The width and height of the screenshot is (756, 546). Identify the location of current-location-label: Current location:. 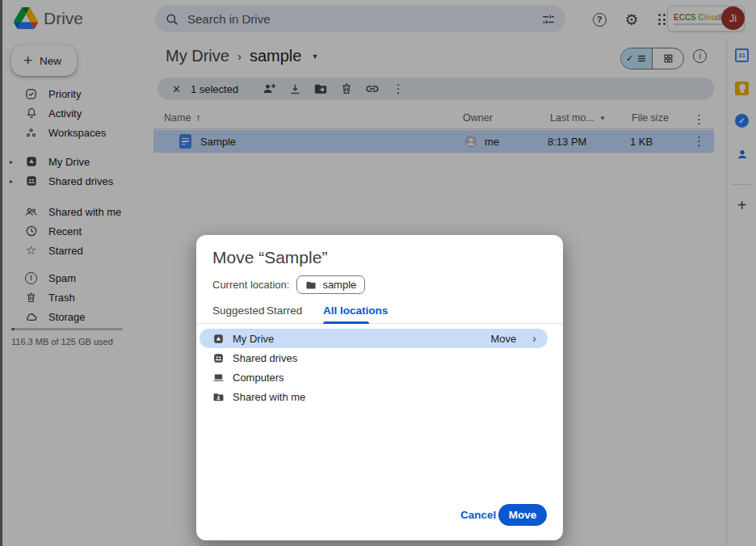
(250, 284).